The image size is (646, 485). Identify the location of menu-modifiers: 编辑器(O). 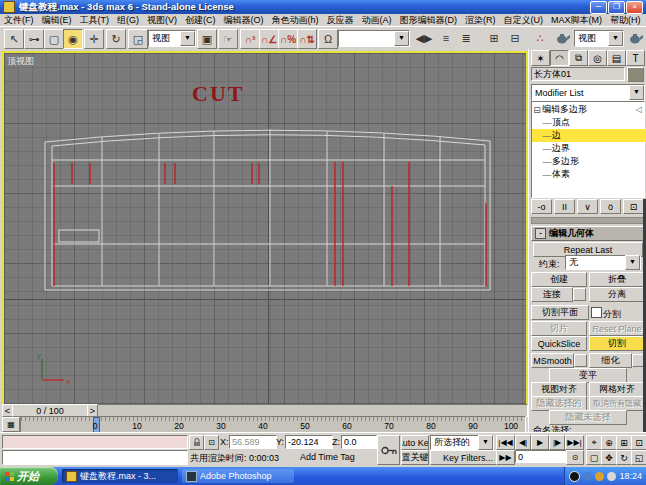
(244, 20).